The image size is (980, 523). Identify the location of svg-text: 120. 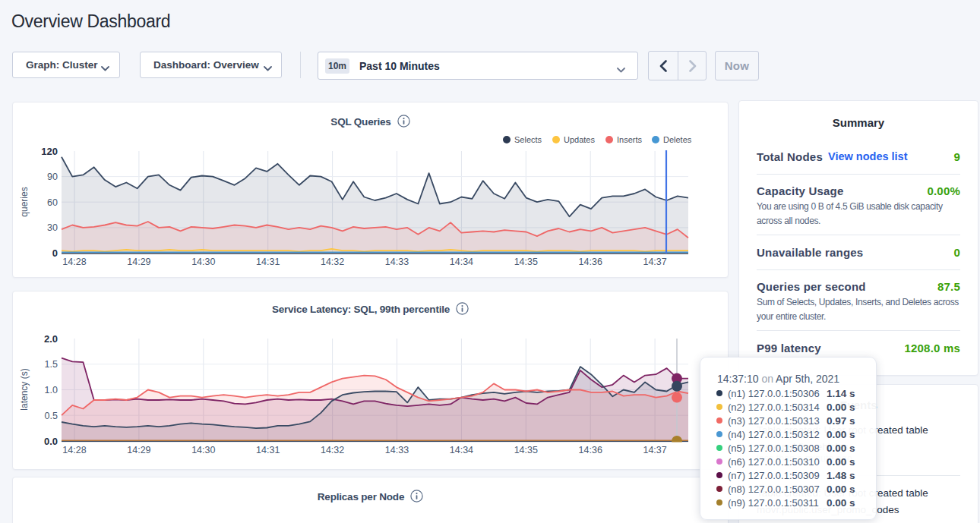
(49, 152).